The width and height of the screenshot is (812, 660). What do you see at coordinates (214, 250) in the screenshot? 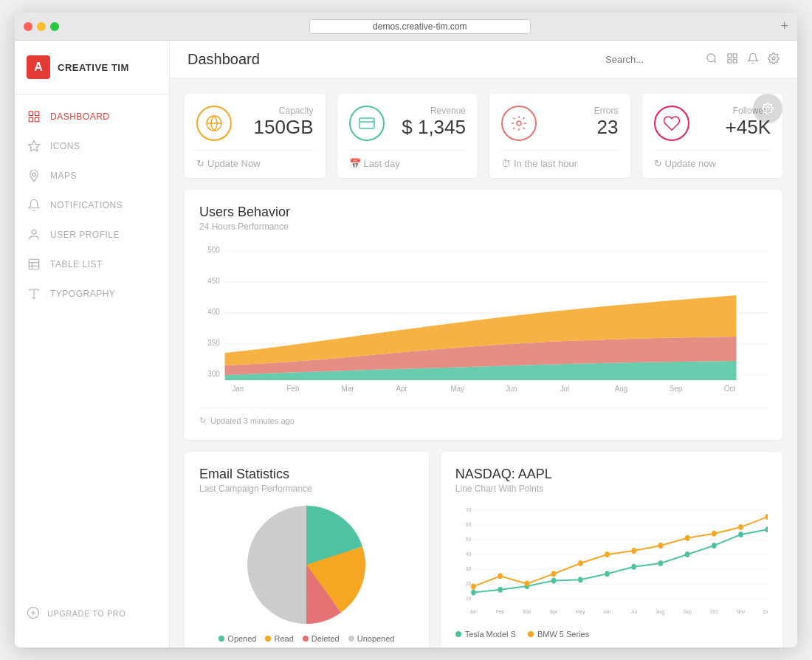
I see `svg-text: 500` at bounding box center [214, 250].